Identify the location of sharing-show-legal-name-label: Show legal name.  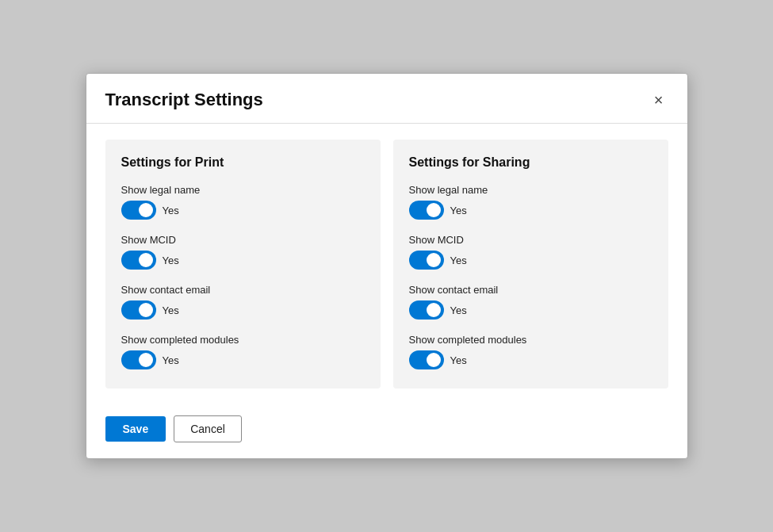
(531, 190).